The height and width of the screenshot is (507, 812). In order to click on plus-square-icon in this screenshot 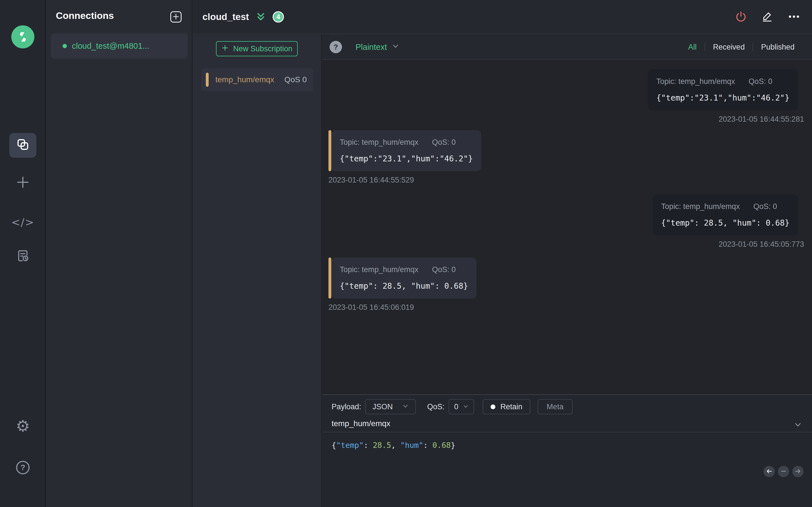, I will do `click(176, 17)`.